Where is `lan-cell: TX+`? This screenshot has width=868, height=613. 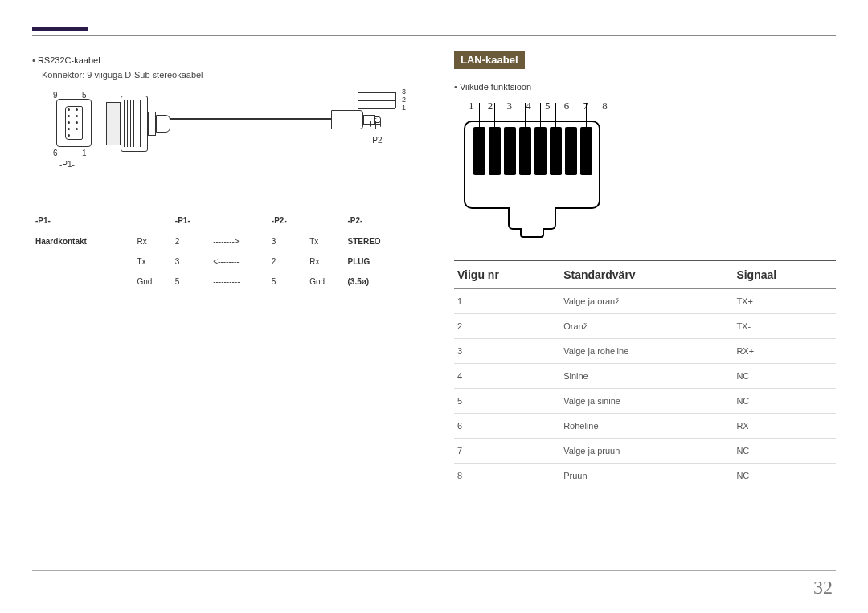 lan-cell: TX+ is located at coordinates (784, 302).